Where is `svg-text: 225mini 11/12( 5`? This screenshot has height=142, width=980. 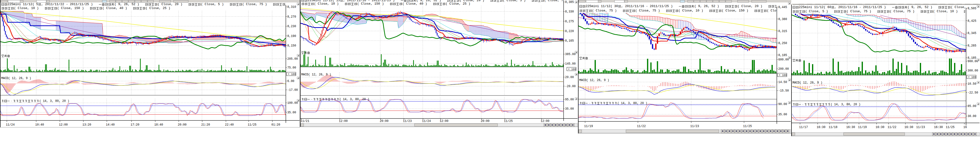
svg-text: 225mini 11/12( 5 is located at coordinates (23, 4).